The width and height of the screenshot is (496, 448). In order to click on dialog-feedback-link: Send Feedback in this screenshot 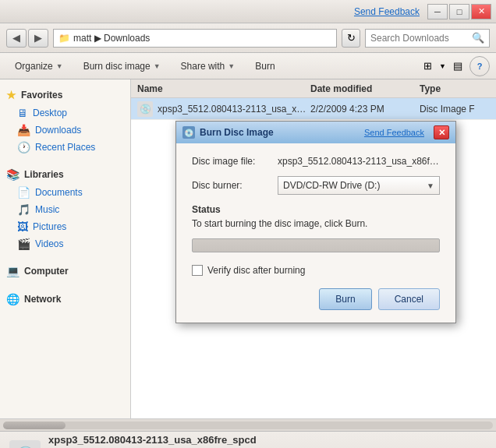, I will do `click(395, 132)`.